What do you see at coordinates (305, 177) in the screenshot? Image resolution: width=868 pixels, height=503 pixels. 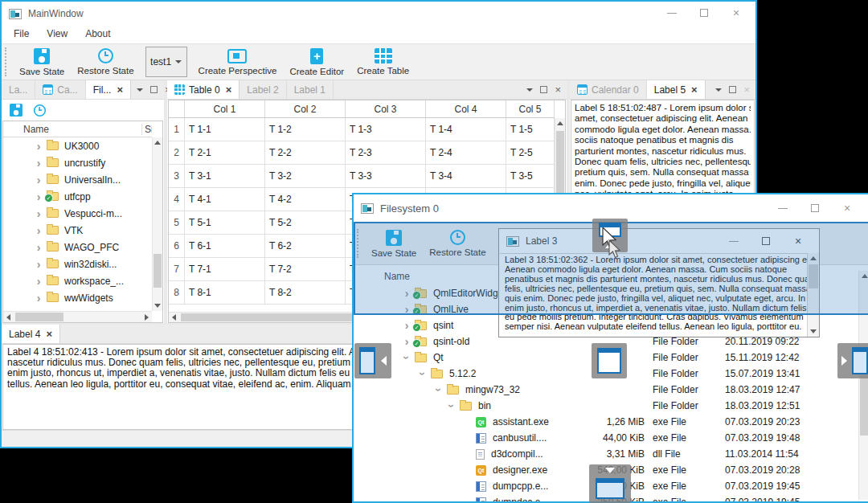 I see `table-cell: T 3-2` at bounding box center [305, 177].